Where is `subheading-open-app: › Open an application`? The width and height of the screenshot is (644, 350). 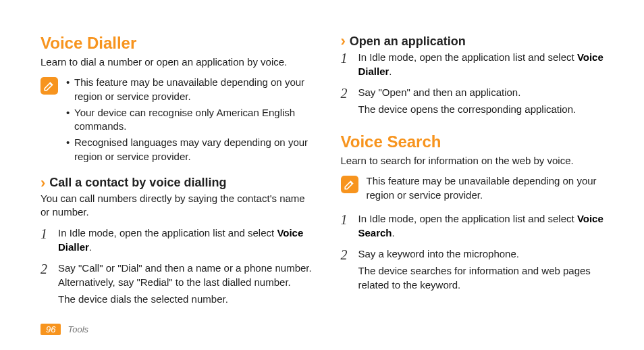 subheading-open-app: › Open an application is located at coordinates (478, 41).